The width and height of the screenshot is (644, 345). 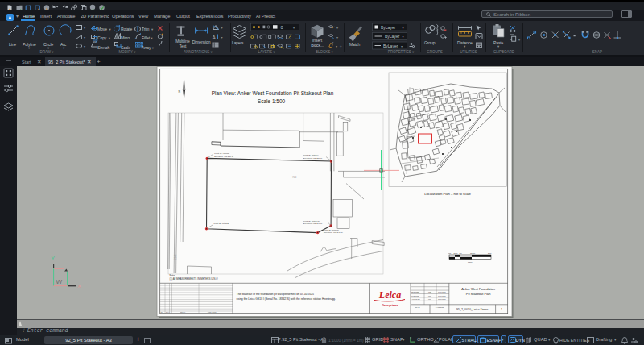 I want to click on svg-text: DESIGNED, so click(x=415, y=292).